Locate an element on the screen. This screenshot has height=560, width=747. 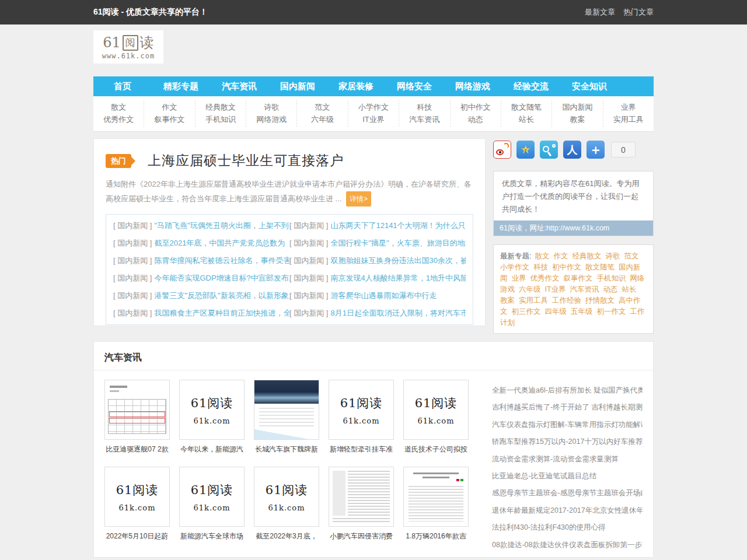
nav-item-topics: 精彩专题 is located at coordinates (181, 86).